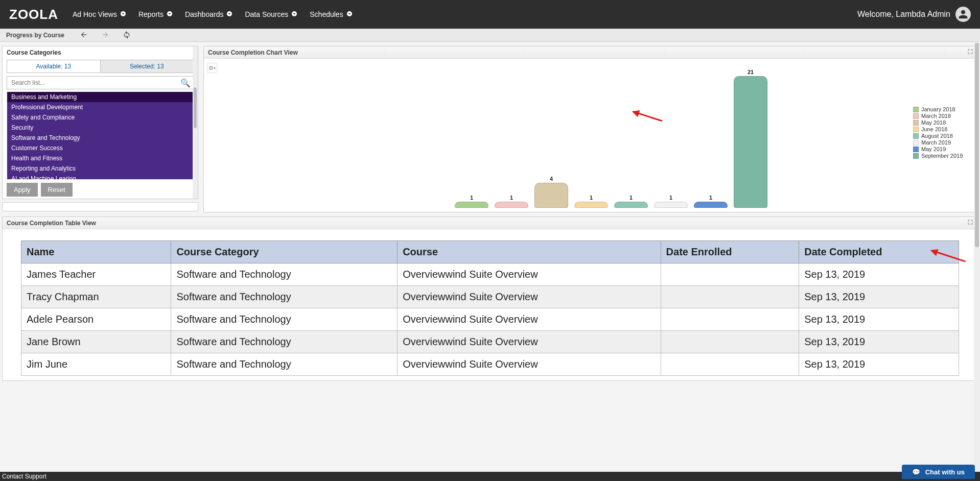 The height and width of the screenshot is (481, 980). I want to click on filter-scrollbar, so click(195, 123).